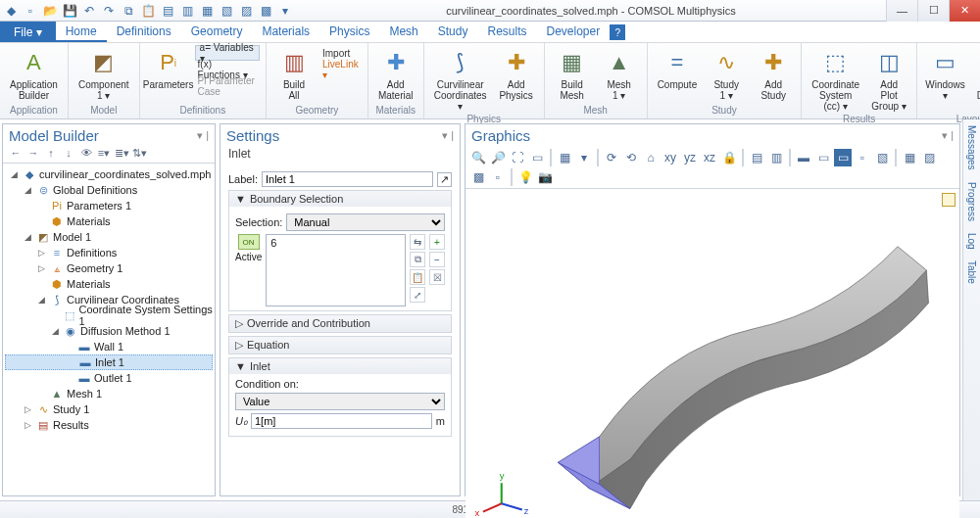  I want to click on sort-icon: ⇅▾, so click(139, 153).